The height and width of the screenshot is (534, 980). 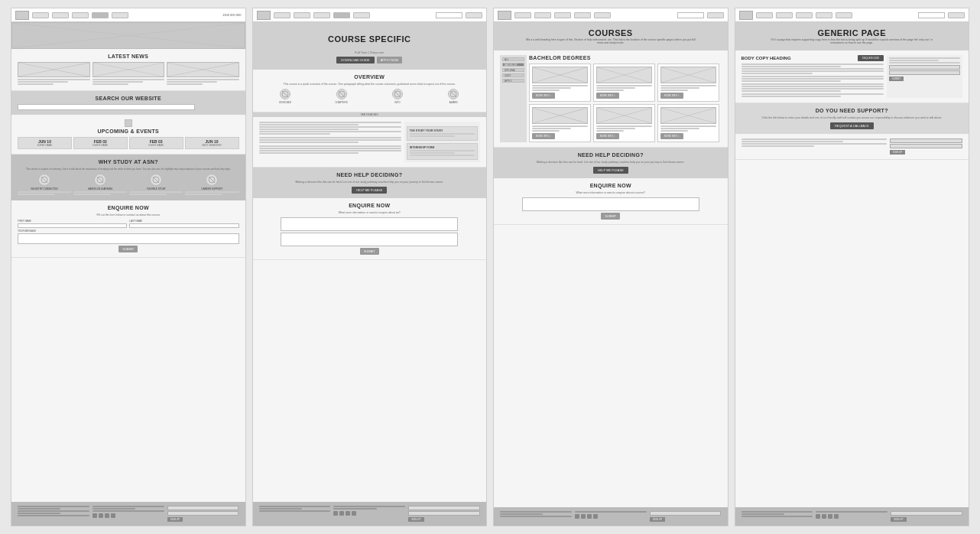 I want to click on generic-footer-input, so click(x=926, y=513).